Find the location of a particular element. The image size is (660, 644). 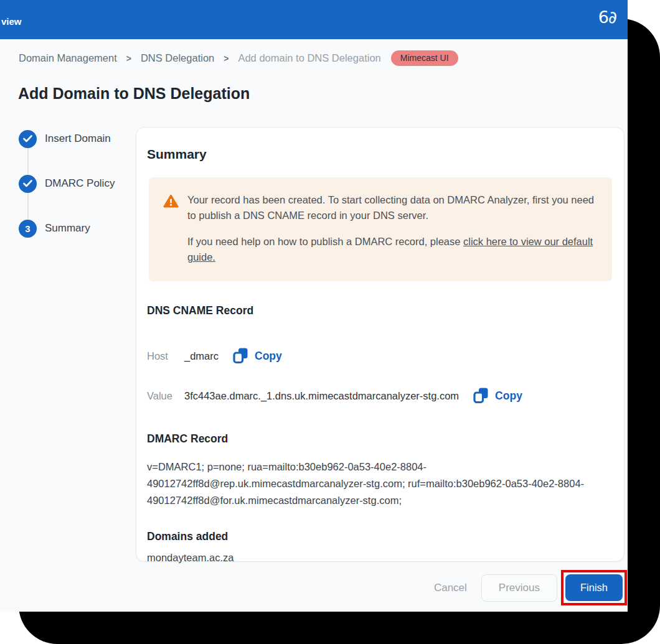

step-insert-domain: Insert Domain is located at coordinates (76, 139).